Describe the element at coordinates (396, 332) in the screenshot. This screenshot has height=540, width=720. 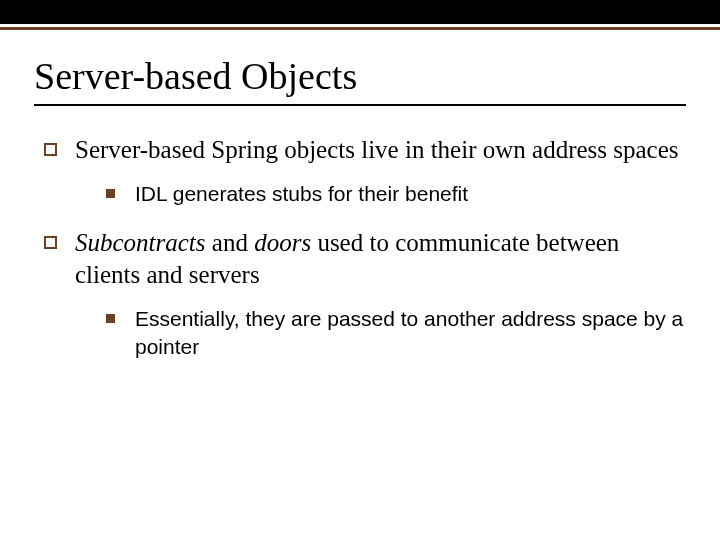
I see `bullet-level2: Essentially, they are passed to another …` at that location.